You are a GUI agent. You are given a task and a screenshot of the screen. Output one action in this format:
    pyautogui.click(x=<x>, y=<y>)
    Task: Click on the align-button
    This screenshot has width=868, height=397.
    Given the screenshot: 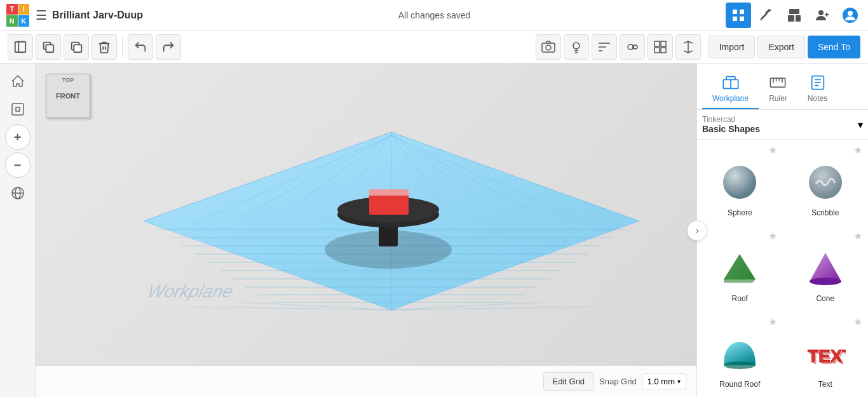 What is the action you would take?
    pyautogui.click(x=604, y=47)
    